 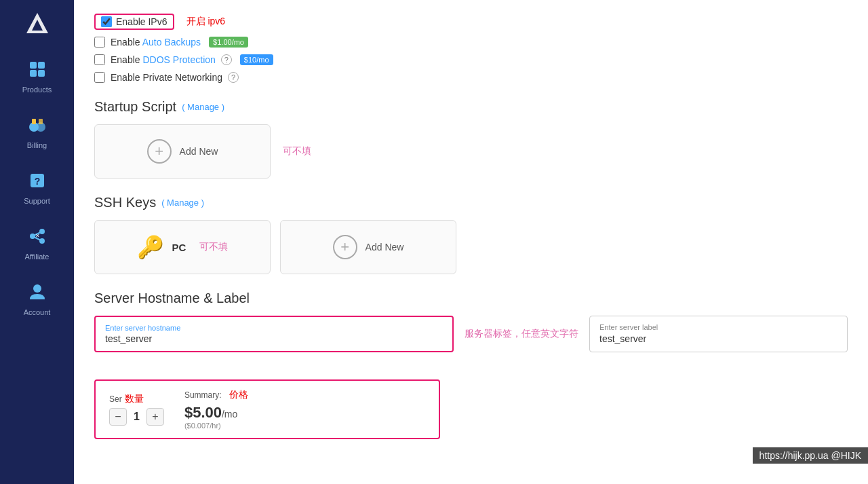 What do you see at coordinates (229, 42) in the screenshot?
I see `autobackups-badge: $1.00/mo` at bounding box center [229, 42].